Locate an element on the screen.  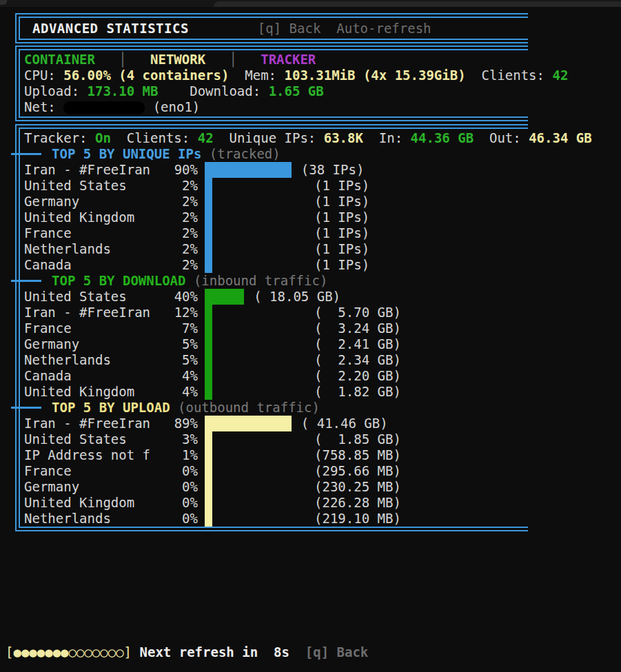
tab-tracker: TRACKER is located at coordinates (288, 59).